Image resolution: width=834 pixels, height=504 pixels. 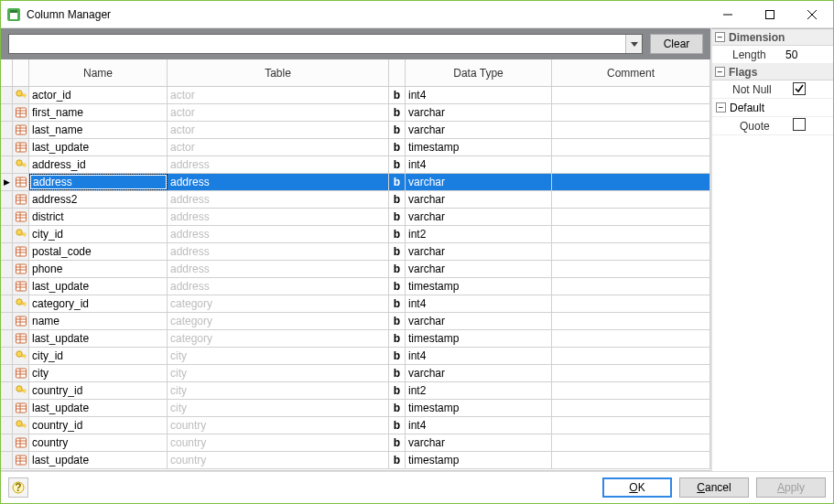 What do you see at coordinates (99, 182) in the screenshot?
I see `cell-name: address` at bounding box center [99, 182].